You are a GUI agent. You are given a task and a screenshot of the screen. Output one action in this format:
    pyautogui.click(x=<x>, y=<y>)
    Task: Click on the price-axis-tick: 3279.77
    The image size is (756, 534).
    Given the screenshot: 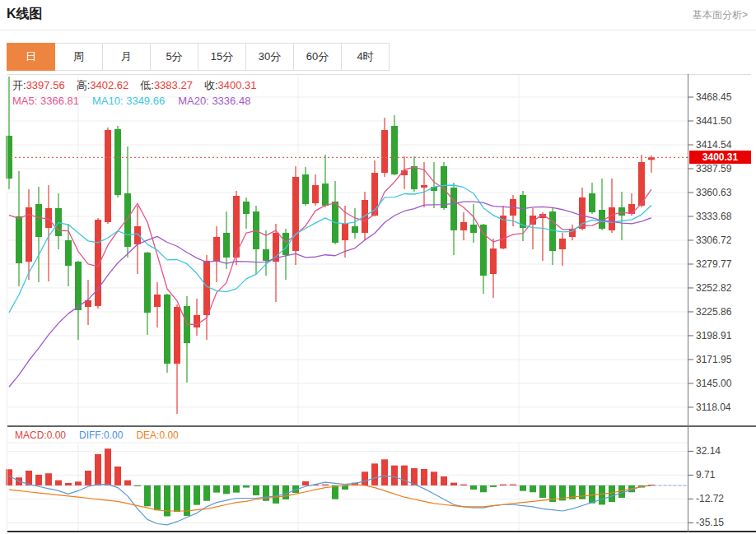 What is the action you would take?
    pyautogui.click(x=725, y=264)
    